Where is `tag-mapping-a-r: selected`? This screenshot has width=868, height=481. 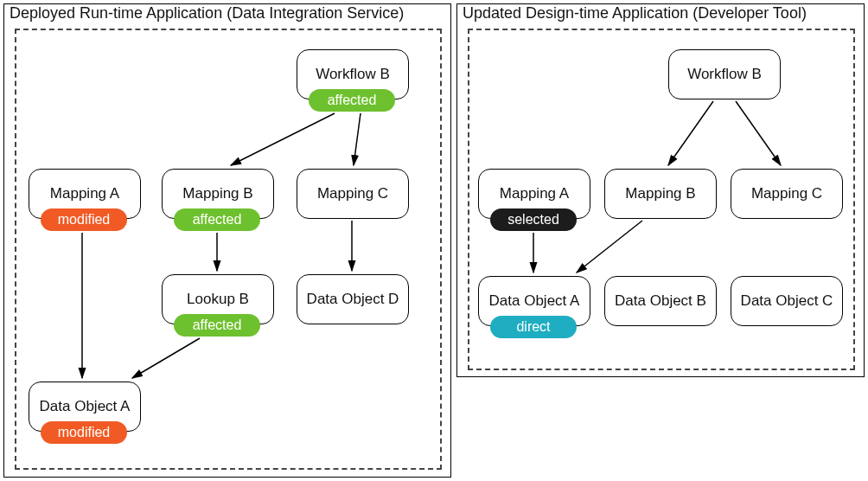
tag-mapping-a-r: selected is located at coordinates (533, 220).